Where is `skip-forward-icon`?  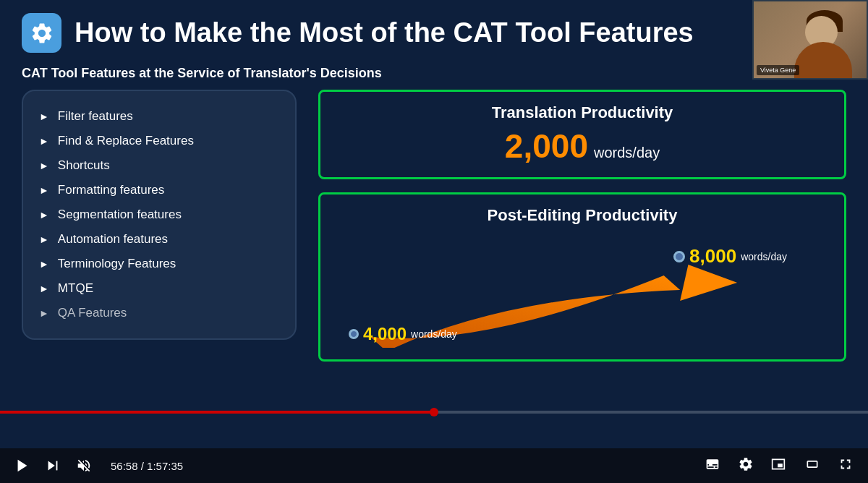 skip-forward-icon is located at coordinates (53, 466).